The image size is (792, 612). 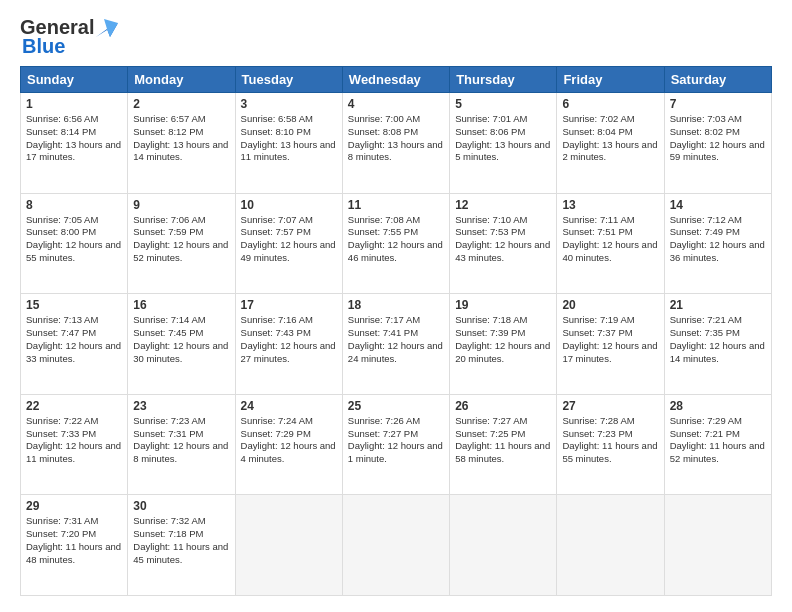 I want to click on day-number: 14, so click(x=718, y=205).